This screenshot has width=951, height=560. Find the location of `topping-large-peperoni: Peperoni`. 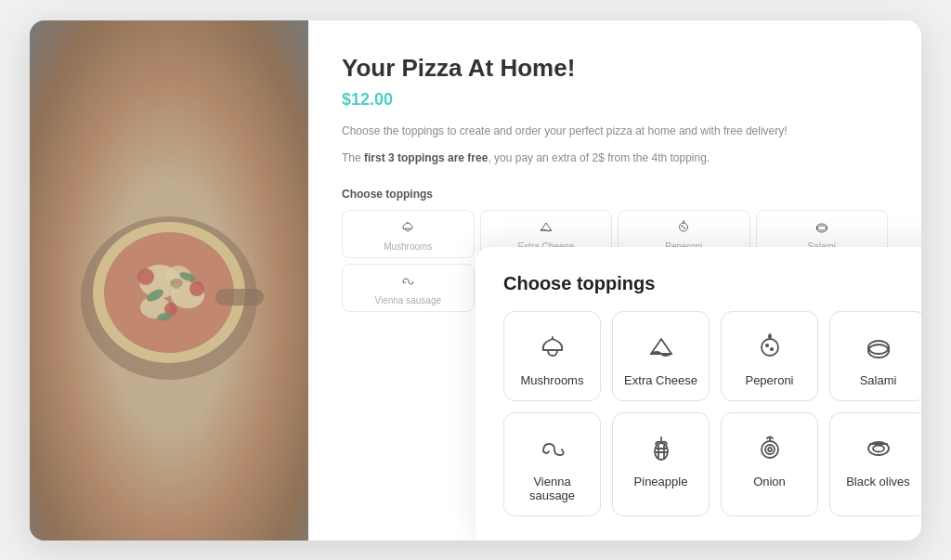

topping-large-peperoni: Peperoni is located at coordinates (769, 357).